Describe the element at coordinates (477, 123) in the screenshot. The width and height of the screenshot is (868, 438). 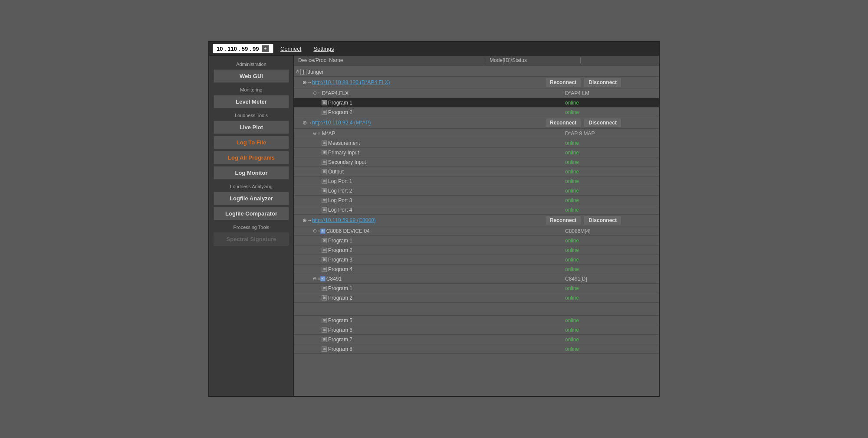
I see `connection-2: ⊕→ http://10.110.92.4 (M*AP) Reconnect D…` at that location.